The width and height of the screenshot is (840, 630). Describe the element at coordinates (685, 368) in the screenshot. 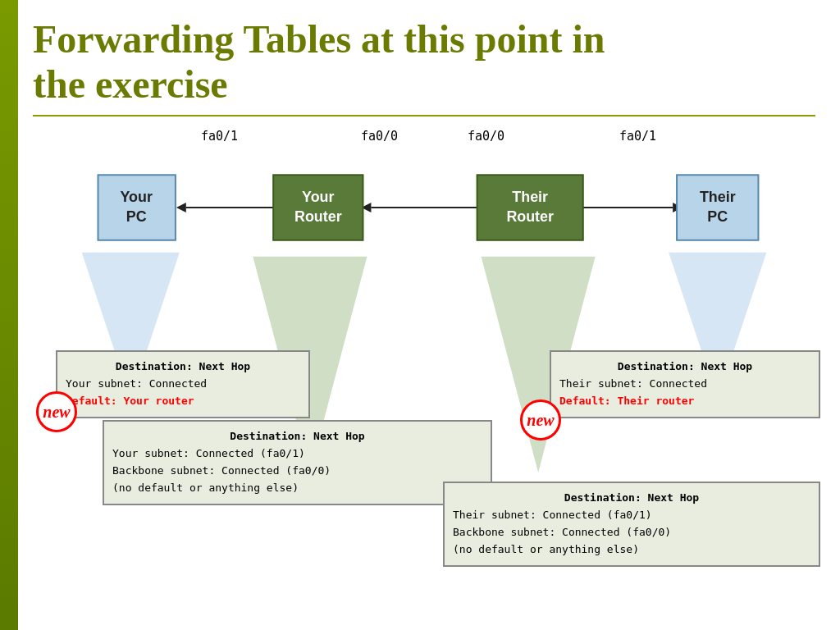

I see `fwd-table-their-pc-header: Destination: Next Hop` at that location.